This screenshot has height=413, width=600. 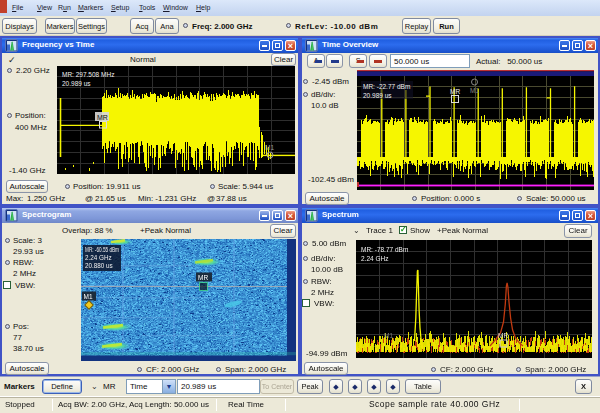 I want to click on svg-text: 20.880 us, so click(x=99, y=266).